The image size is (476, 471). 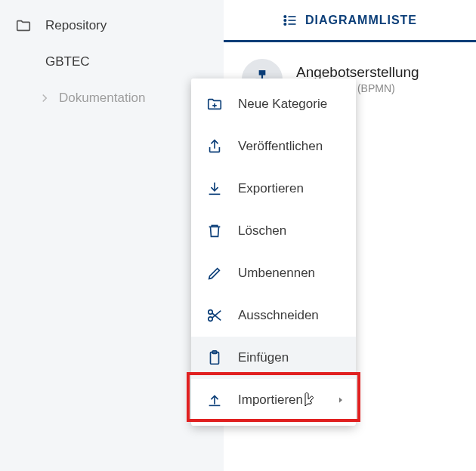 I want to click on clipboard-icon, so click(x=215, y=358).